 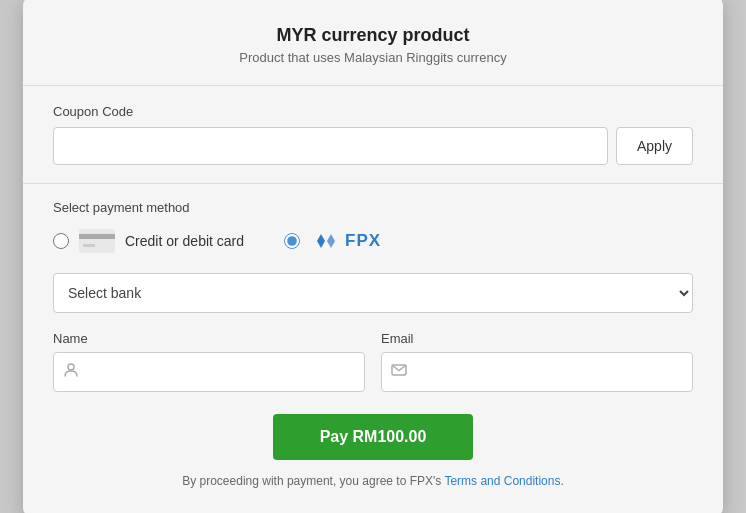 I want to click on bank-select-row: Select bank Maybank CIMB Bank Public Ban…, so click(x=373, y=293).